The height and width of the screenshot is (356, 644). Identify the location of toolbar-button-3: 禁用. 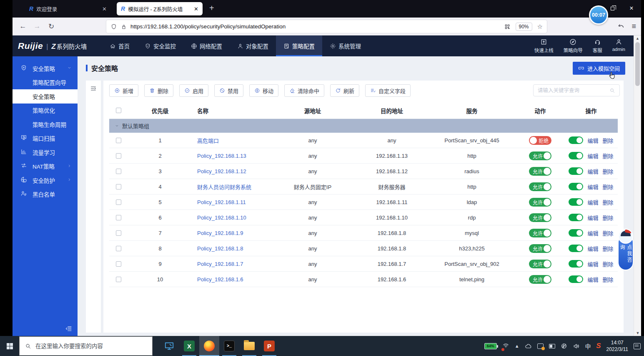
(229, 91).